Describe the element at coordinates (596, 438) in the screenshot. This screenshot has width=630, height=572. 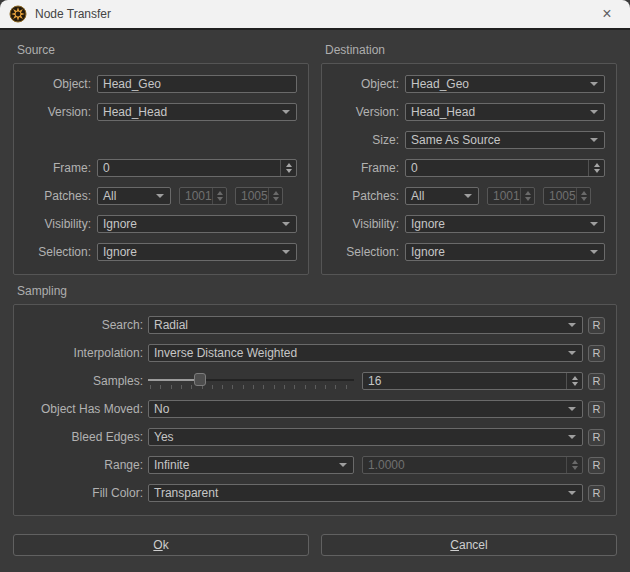
I see `bleed-edges-reset-button: R` at that location.